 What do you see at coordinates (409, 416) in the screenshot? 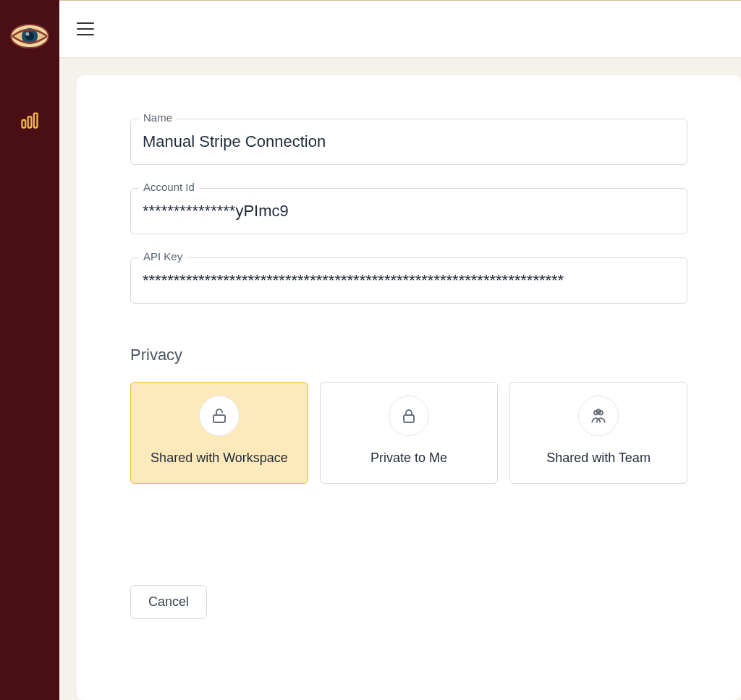
I see `lock-icon` at bounding box center [409, 416].